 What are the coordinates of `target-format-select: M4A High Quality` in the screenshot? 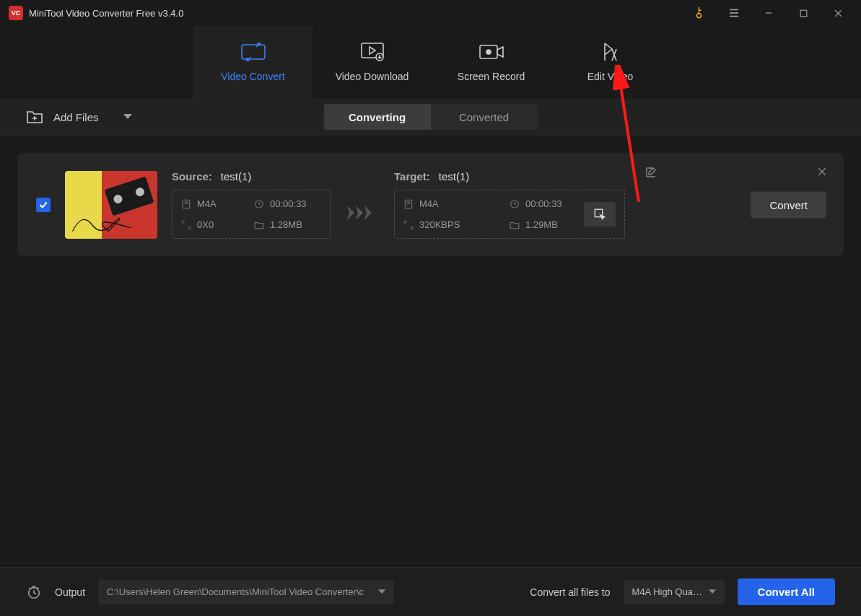 It's located at (674, 592).